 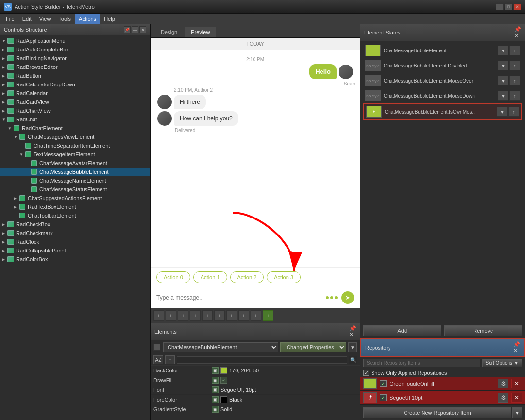 I want to click on action-button: Action 3, so click(x=284, y=277).